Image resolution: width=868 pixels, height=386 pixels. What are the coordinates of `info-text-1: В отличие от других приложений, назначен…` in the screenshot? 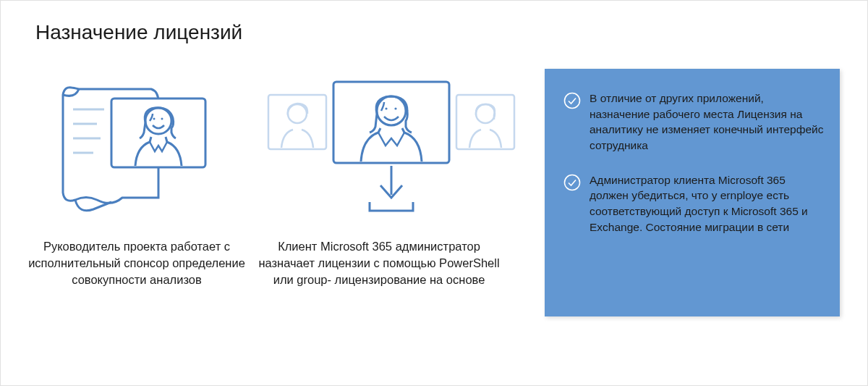 It's located at (707, 122).